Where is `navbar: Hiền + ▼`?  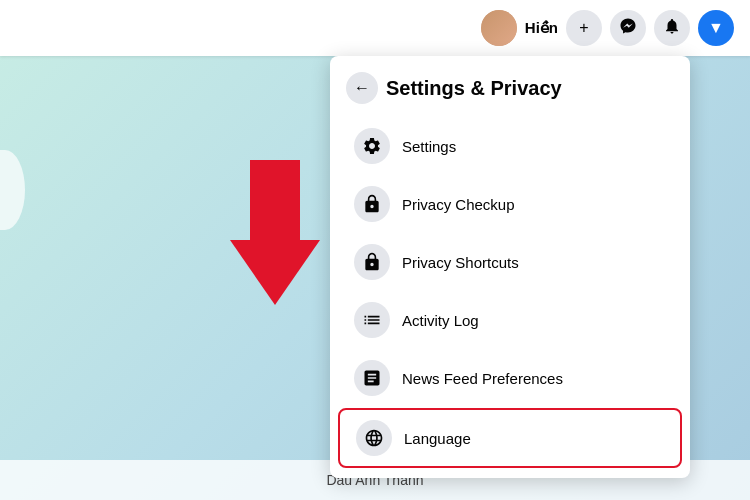 navbar: Hiền + ▼ is located at coordinates (375, 28).